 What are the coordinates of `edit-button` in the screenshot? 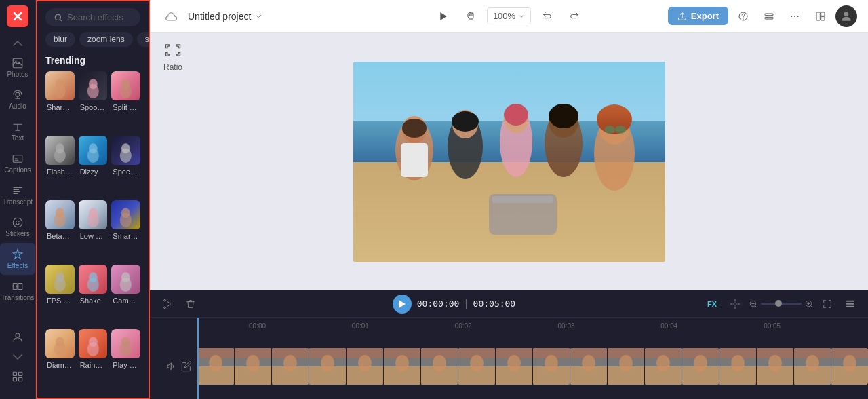 It's located at (186, 366).